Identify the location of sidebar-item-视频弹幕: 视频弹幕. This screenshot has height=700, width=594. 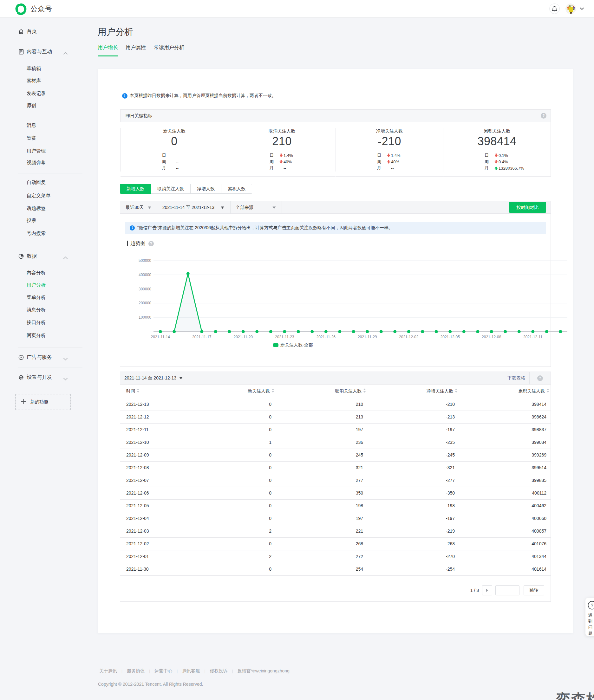
(42, 163).